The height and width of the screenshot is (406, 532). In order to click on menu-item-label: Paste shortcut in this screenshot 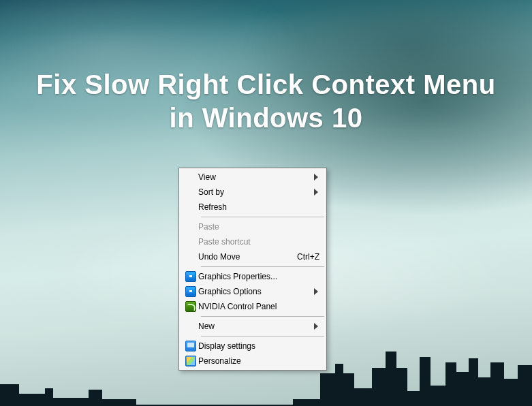, I will do `click(259, 242)`.